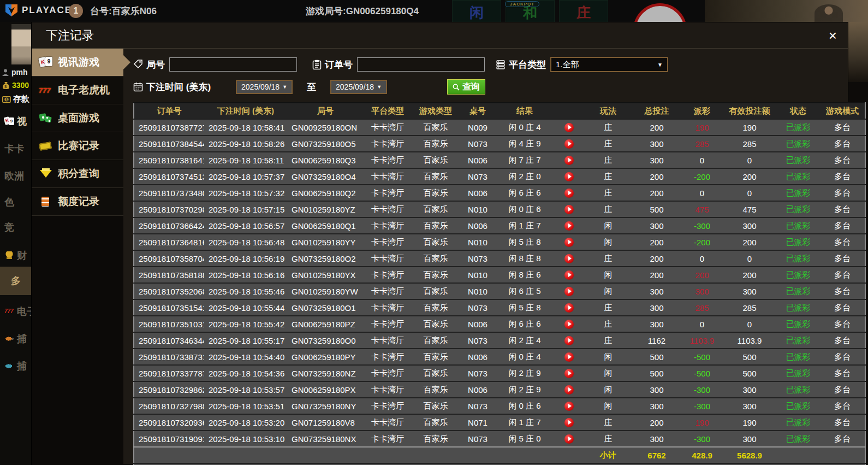  Describe the element at coordinates (9, 202) in the screenshot. I see `bg-menu-label: 色` at that location.